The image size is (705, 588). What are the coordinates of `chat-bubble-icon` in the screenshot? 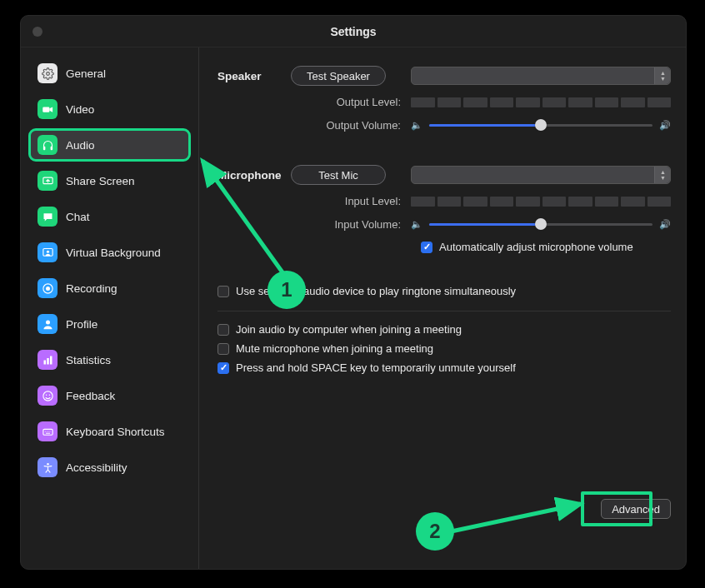 It's located at (48, 217).